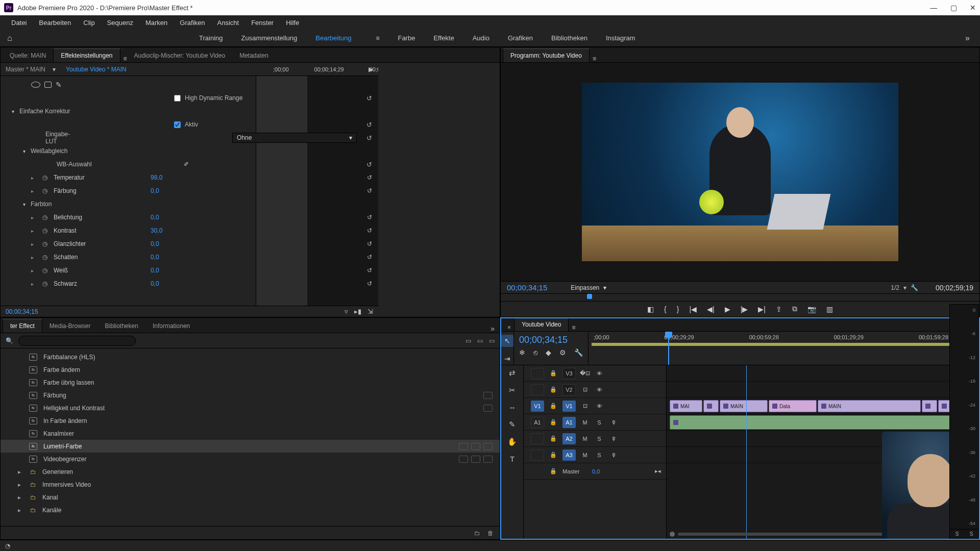 The image size is (980, 551). What do you see at coordinates (262, 22) in the screenshot?
I see `menu-fenster: Fenster` at bounding box center [262, 22].